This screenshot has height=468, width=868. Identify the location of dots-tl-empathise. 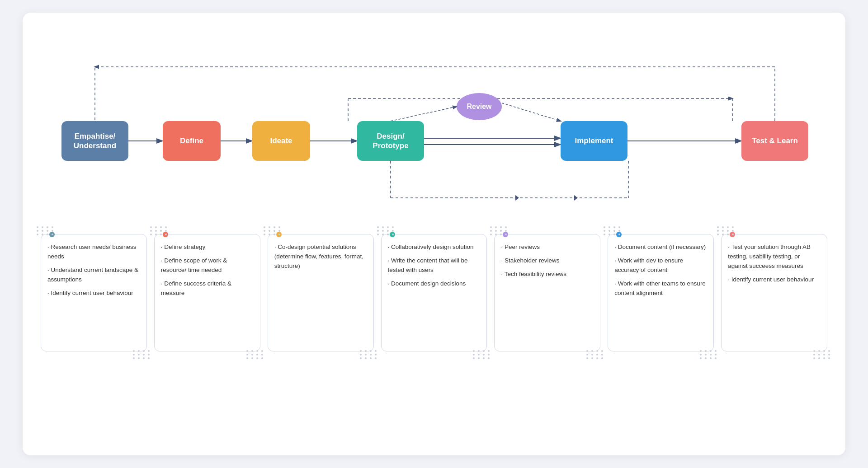
(46, 231).